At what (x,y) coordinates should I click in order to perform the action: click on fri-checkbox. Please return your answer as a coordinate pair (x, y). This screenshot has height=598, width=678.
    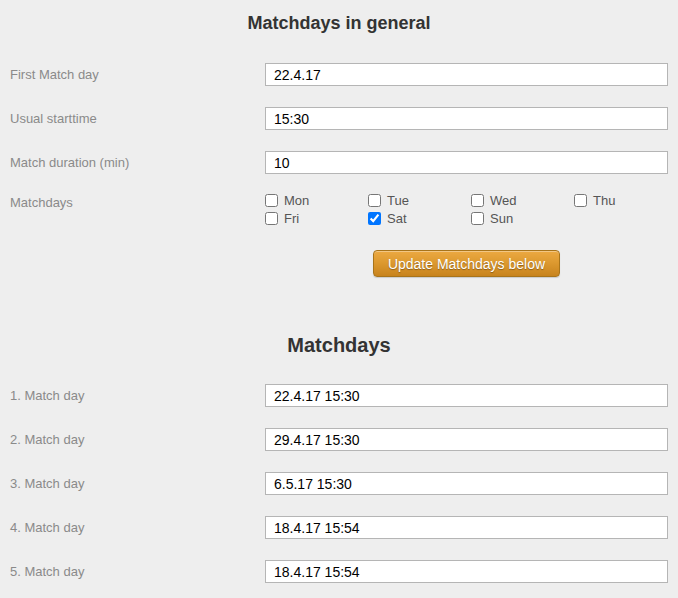
    Looking at the image, I should click on (272, 218).